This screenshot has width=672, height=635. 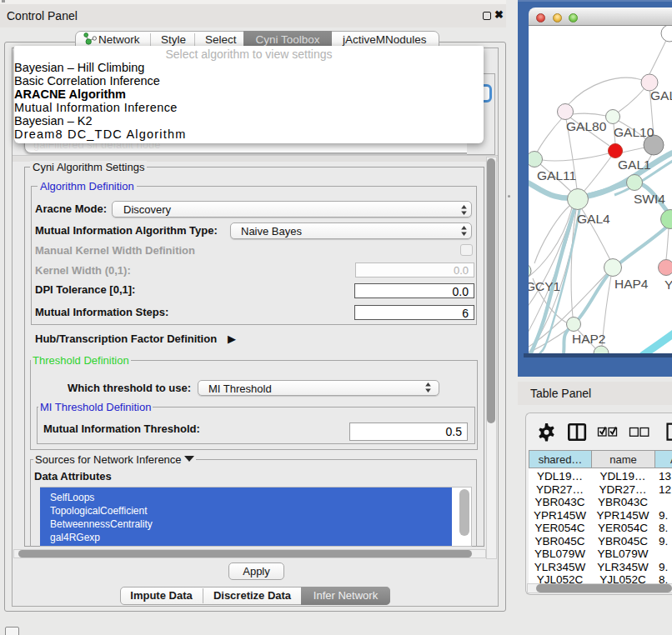 I want to click on svg-text: GAL4, so click(x=594, y=218).